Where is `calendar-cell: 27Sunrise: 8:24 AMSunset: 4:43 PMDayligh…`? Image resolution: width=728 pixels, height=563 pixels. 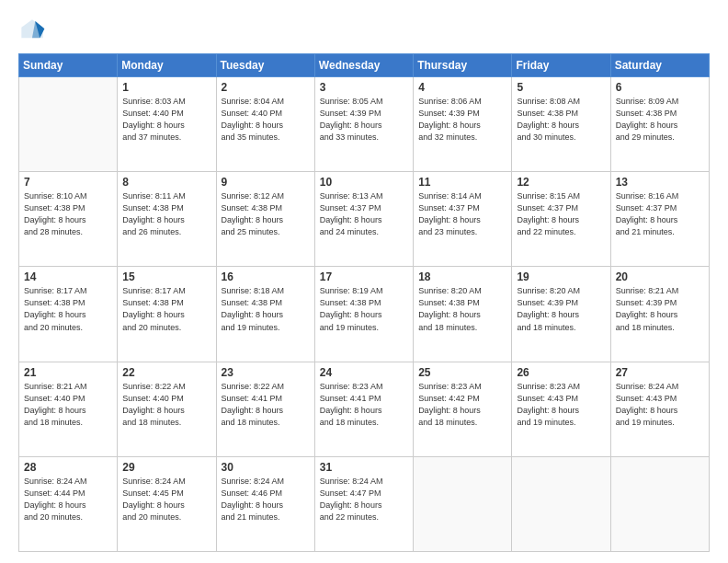 calendar-cell: 27Sunrise: 8:24 AMSunset: 4:43 PMDayligh… is located at coordinates (660, 408).